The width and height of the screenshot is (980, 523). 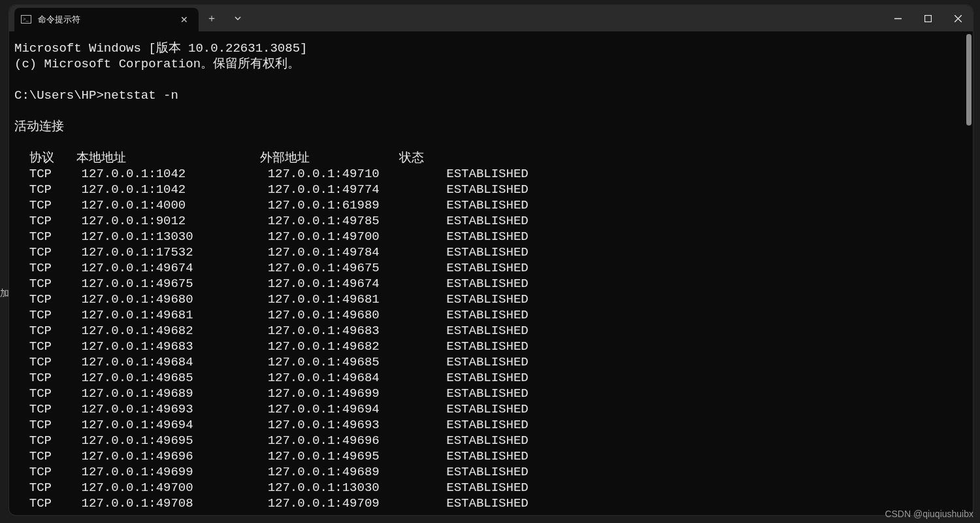 I want to click on background-text: 加, so click(x=5, y=294).